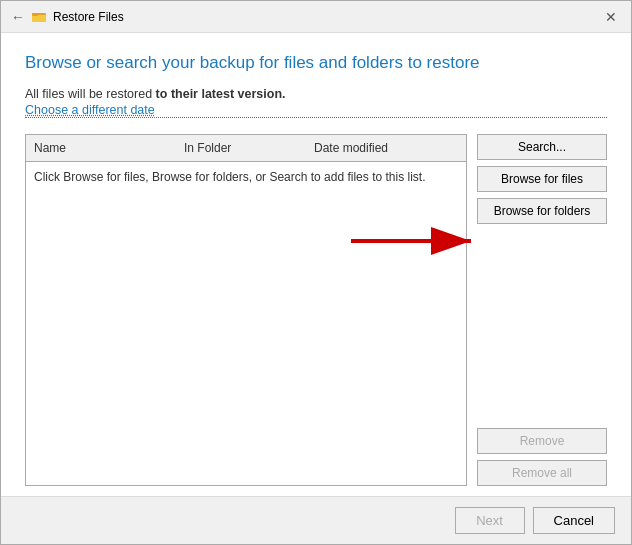  What do you see at coordinates (316, 520) in the screenshot?
I see `footer: Next Cancel` at bounding box center [316, 520].